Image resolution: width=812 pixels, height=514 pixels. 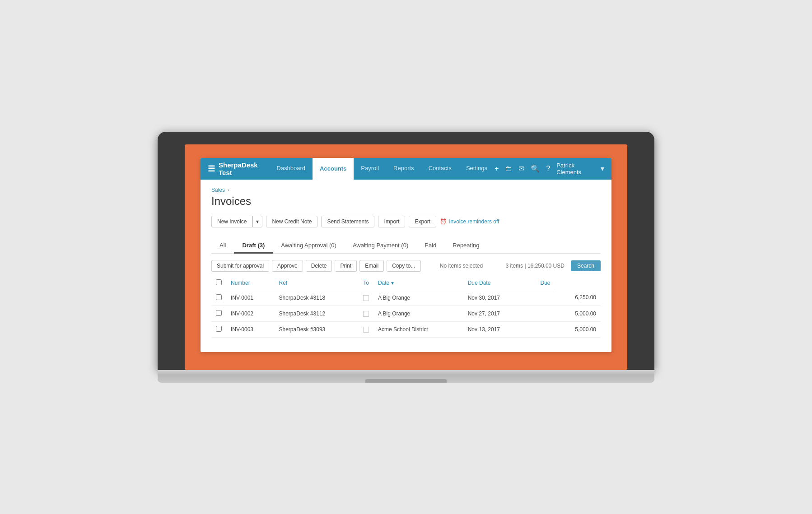 I want to click on row-date: Nov 27, 2017, so click(x=495, y=313).